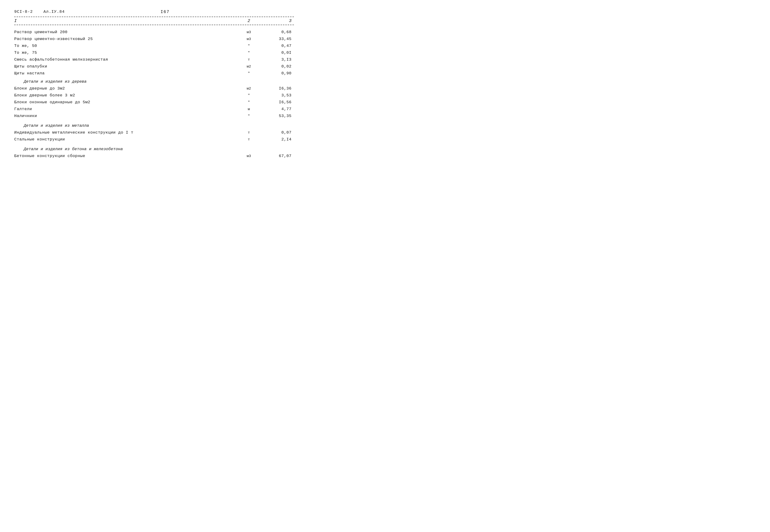 The height and width of the screenshot is (532, 770). I want to click on item-value: 0,0I, so click(278, 53).